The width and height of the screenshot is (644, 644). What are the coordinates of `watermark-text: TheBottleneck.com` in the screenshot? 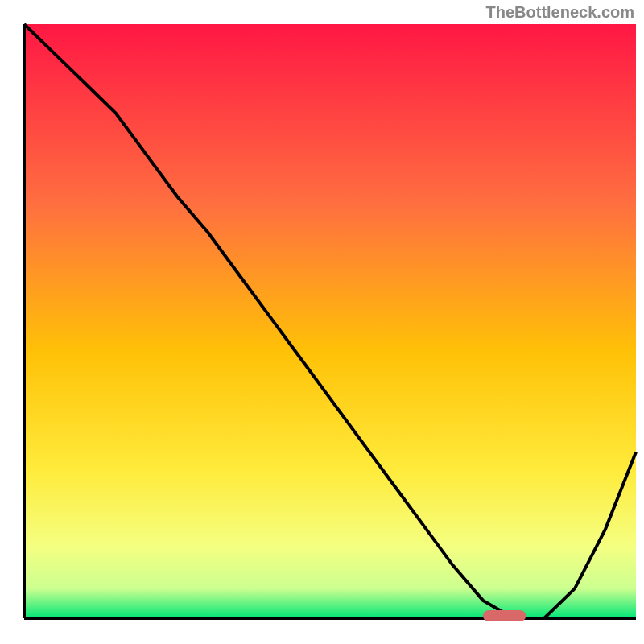 It's located at (560, 13).